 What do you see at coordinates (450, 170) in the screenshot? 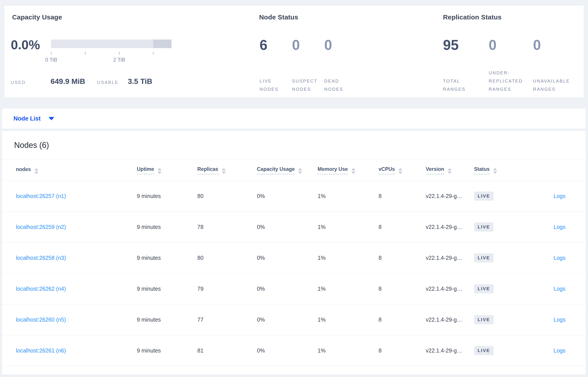
I see `header-version: Version` at bounding box center [450, 170].